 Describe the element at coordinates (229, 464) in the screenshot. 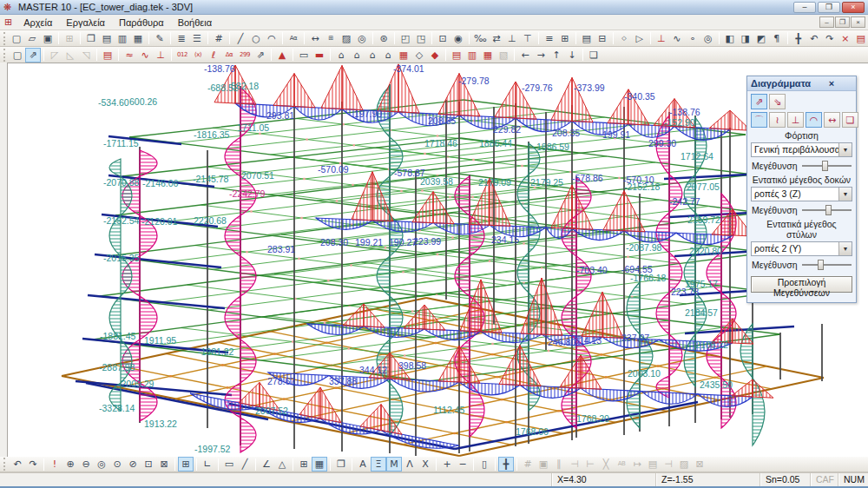

I see `measure-icon: ▭` at that location.